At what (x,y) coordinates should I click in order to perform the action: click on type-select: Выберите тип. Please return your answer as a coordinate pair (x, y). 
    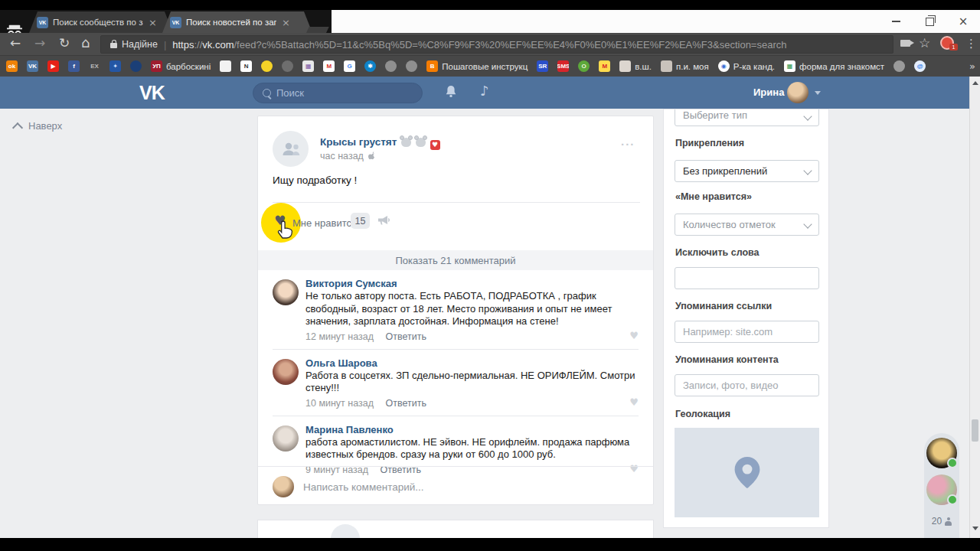
    Looking at the image, I should click on (747, 118).